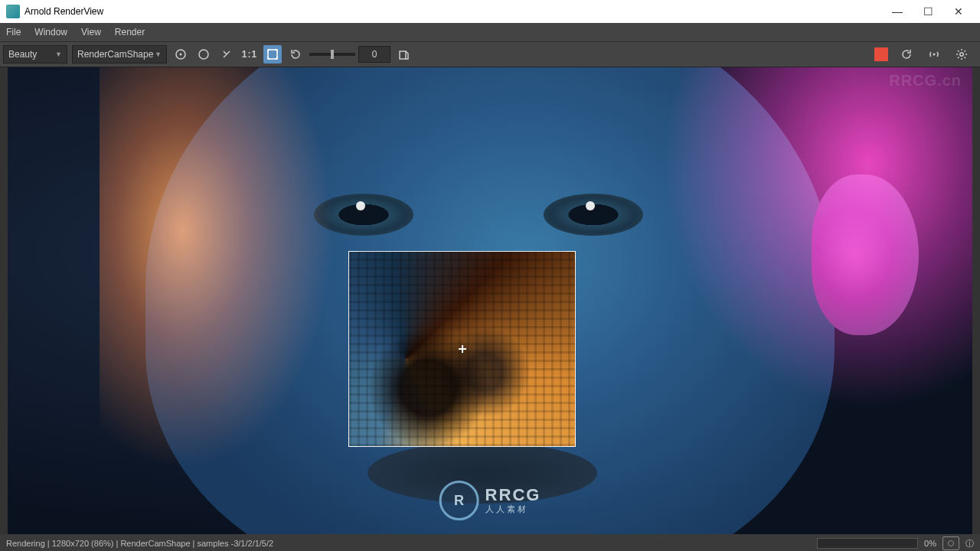 The image size is (980, 551). What do you see at coordinates (490, 32) in the screenshot?
I see `menubar: File Window View Render` at bounding box center [490, 32].